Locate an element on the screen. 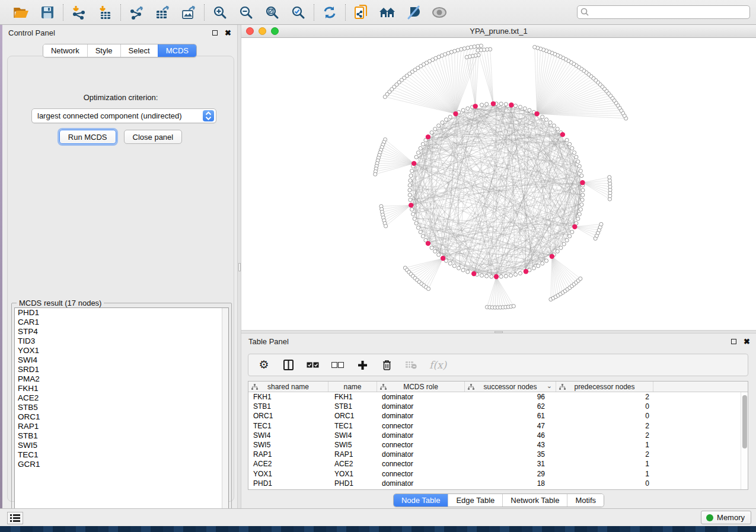  save-icon is located at coordinates (47, 12).